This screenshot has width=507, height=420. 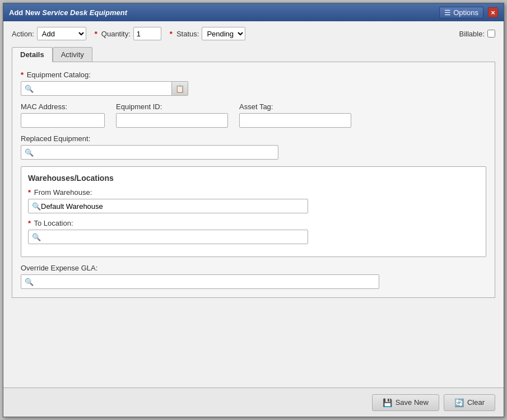 What do you see at coordinates (253, 139) in the screenshot?
I see `replaced-equipment-label: Replaced Equipment:` at bounding box center [253, 139].